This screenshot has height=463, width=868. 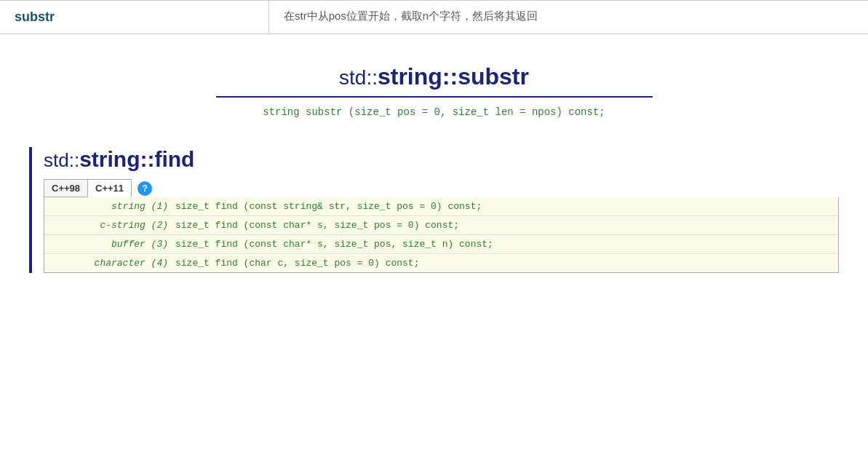 I want to click on find-bold: string::find, so click(x=137, y=159).